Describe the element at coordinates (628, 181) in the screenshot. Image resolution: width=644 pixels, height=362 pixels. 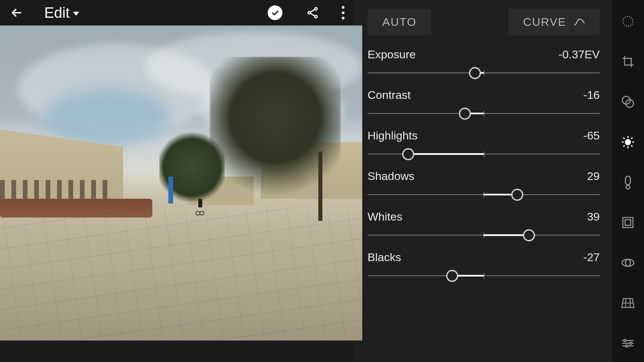
I see `tool-rail` at that location.